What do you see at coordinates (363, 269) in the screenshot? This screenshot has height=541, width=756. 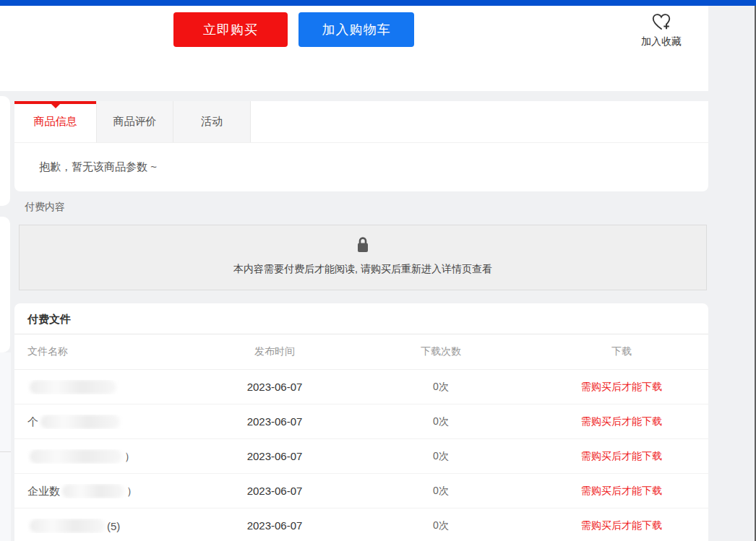 I see `lock-message: 本内容需要付费后才能阅读, 请购买后重新进入详情页查看` at bounding box center [363, 269].